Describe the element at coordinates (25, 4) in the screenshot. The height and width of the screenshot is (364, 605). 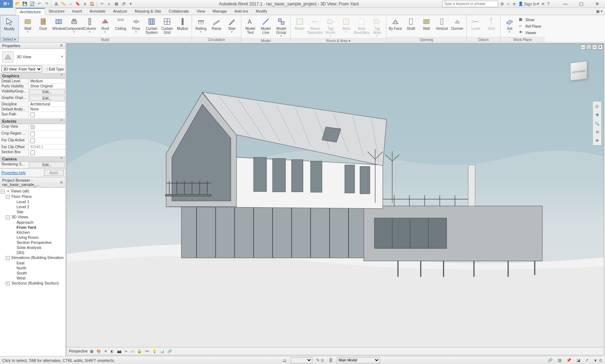
I see `save-icon: 💾` at that location.